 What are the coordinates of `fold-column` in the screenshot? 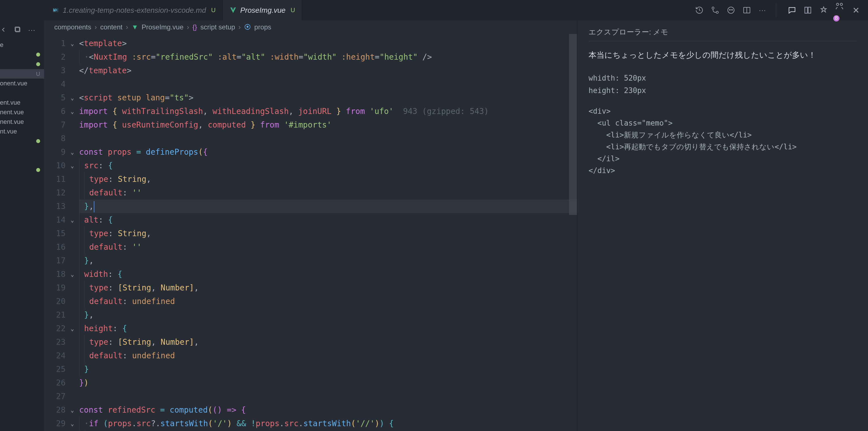 It's located at (72, 233).